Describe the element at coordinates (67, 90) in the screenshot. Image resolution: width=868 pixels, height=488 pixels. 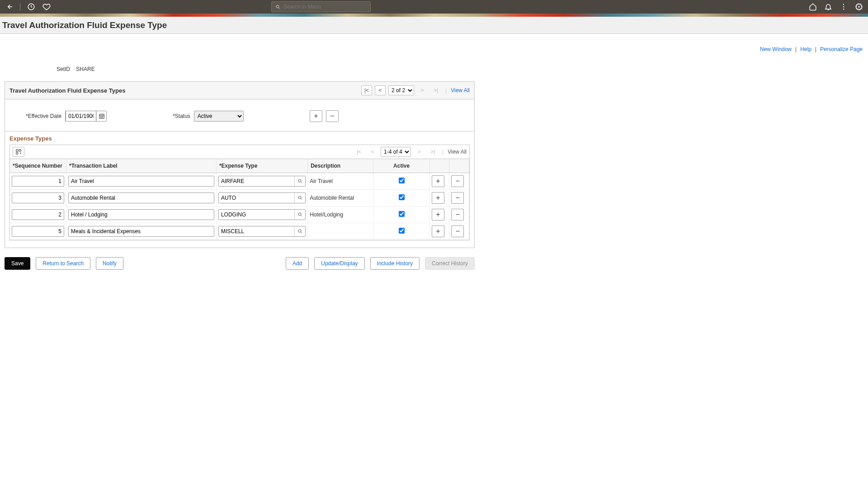
I see `group-title: Travel Authorization Fluid Expense Types` at that location.